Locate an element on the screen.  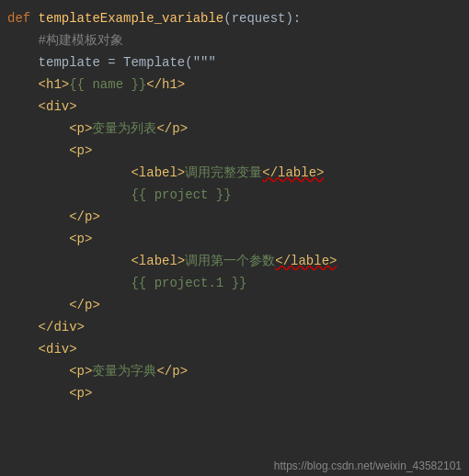
code-line: <h1>{{ name }}</h1> is located at coordinates (234, 85).